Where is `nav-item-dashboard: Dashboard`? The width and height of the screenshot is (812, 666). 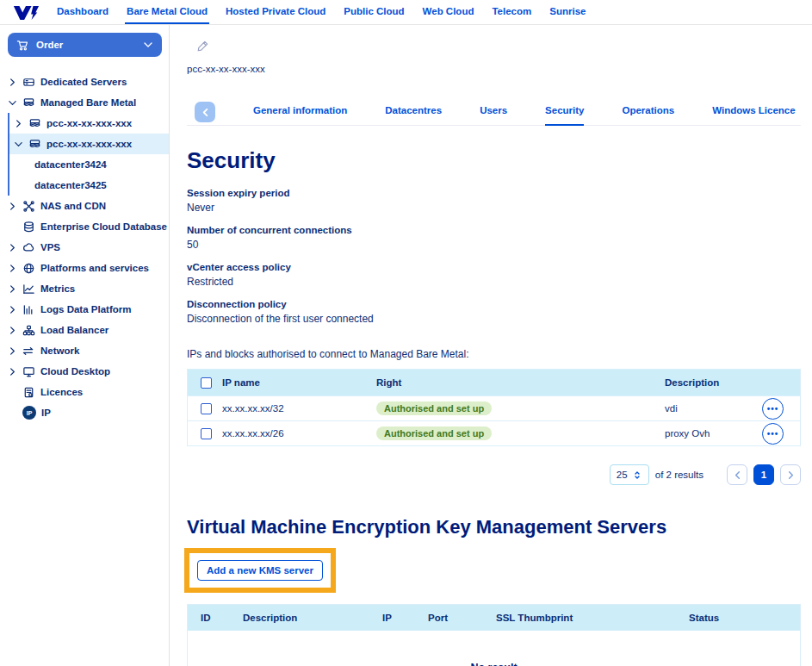
nav-item-dashboard: Dashboard is located at coordinates (83, 12).